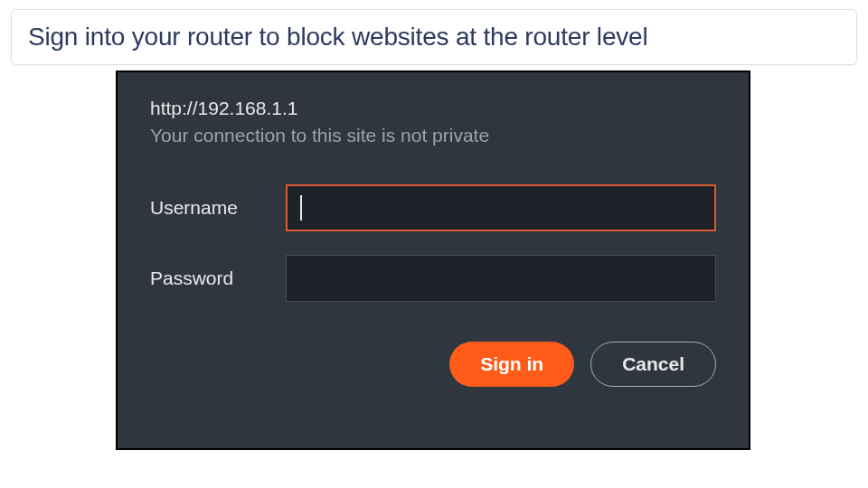 This screenshot has width=868, height=488. I want to click on instruction-caption: Sign into your router to block websites …, so click(434, 37).